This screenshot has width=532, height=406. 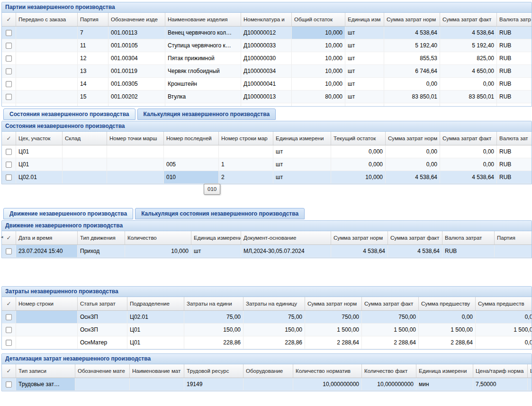 What do you see at coordinates (500, 384) in the screenshot?
I see `cell: 7,50000` at bounding box center [500, 384].